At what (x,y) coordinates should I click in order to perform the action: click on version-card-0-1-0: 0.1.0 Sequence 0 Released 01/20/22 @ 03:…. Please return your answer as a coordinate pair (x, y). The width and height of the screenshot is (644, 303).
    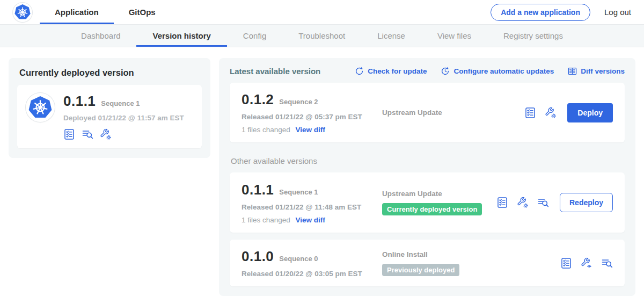
    Looking at the image, I should click on (427, 263).